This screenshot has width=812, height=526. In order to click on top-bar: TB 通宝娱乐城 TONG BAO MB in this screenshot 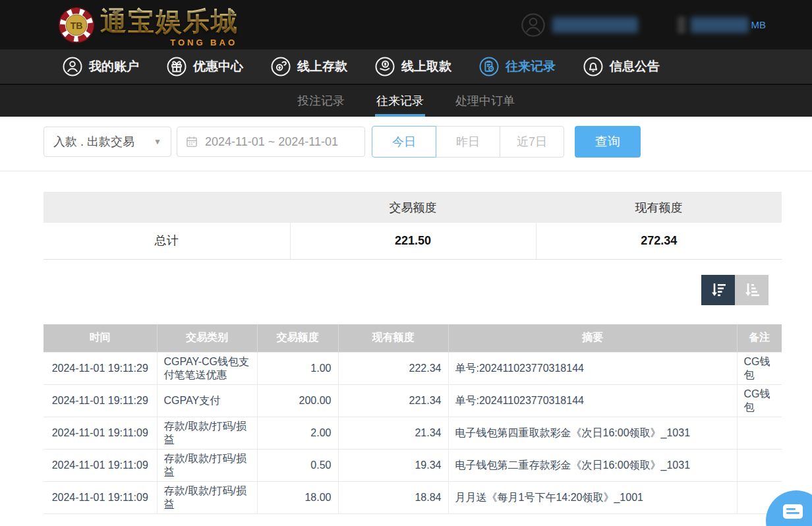, I will do `click(406, 25)`.